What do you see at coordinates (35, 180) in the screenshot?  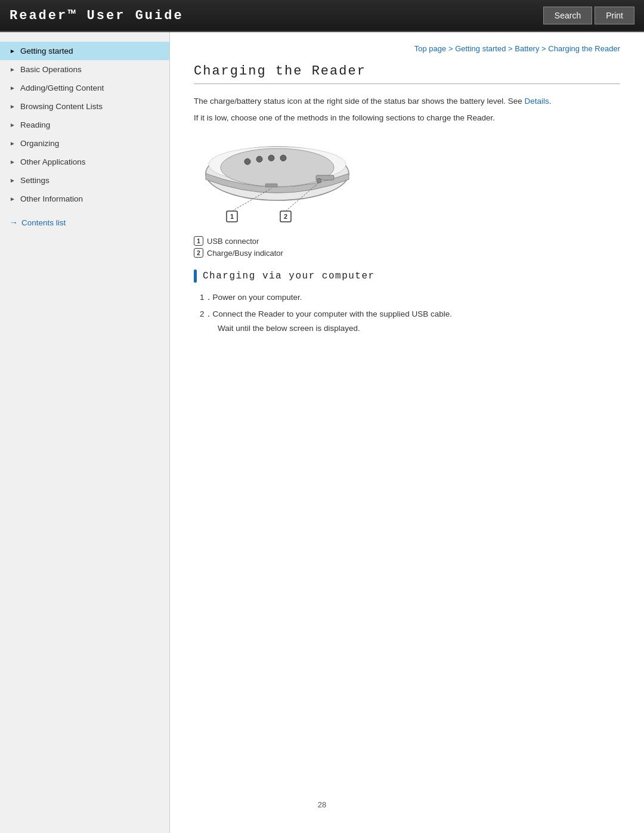 I see `sidebar-label-settings: Settings` at bounding box center [35, 180].